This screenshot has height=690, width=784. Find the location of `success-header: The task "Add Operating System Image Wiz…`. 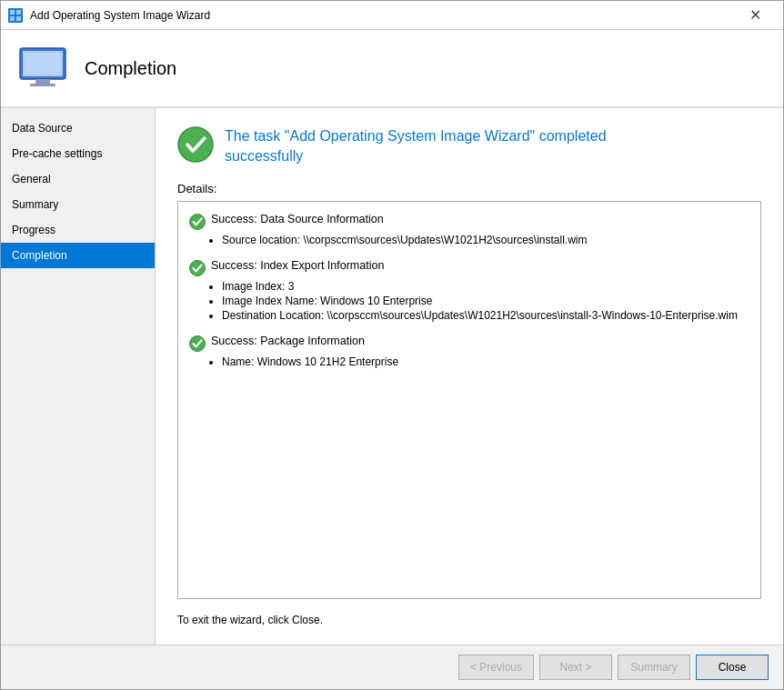

success-header: The task "Add Operating System Image Wiz… is located at coordinates (469, 147).